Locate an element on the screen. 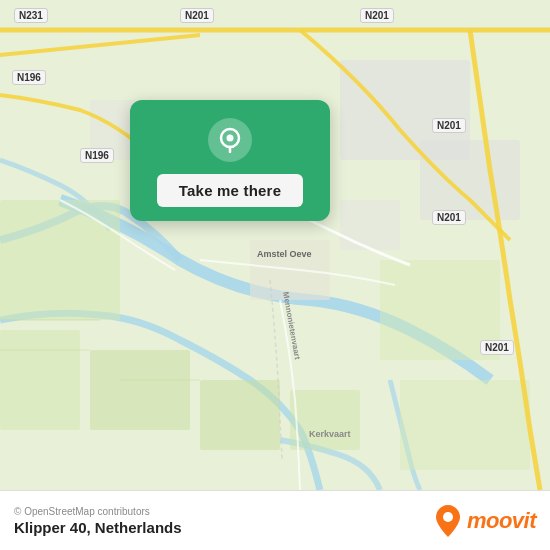 This screenshot has width=550, height=550. location-pin-icon is located at coordinates (230, 140).